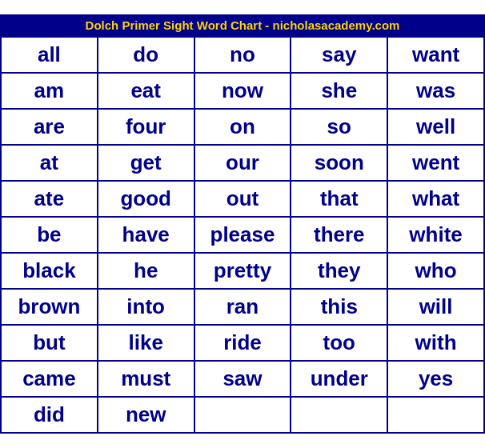 The width and height of the screenshot is (485, 448). Describe the element at coordinates (242, 198) in the screenshot. I see `table-row: ategoodoutthatwhat` at that location.